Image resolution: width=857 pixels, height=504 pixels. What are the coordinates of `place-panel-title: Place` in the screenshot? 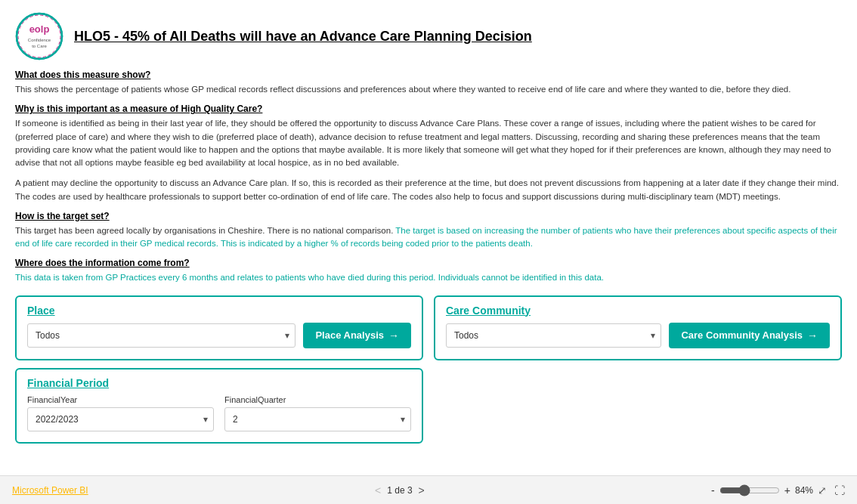 It's located at (219, 311).